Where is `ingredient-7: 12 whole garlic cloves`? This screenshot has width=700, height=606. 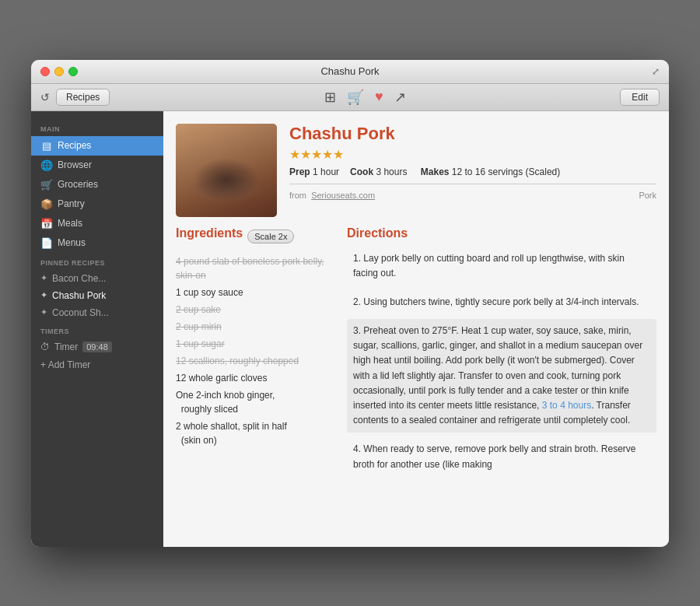 ingredient-7: 12 whole garlic cloves is located at coordinates (254, 378).